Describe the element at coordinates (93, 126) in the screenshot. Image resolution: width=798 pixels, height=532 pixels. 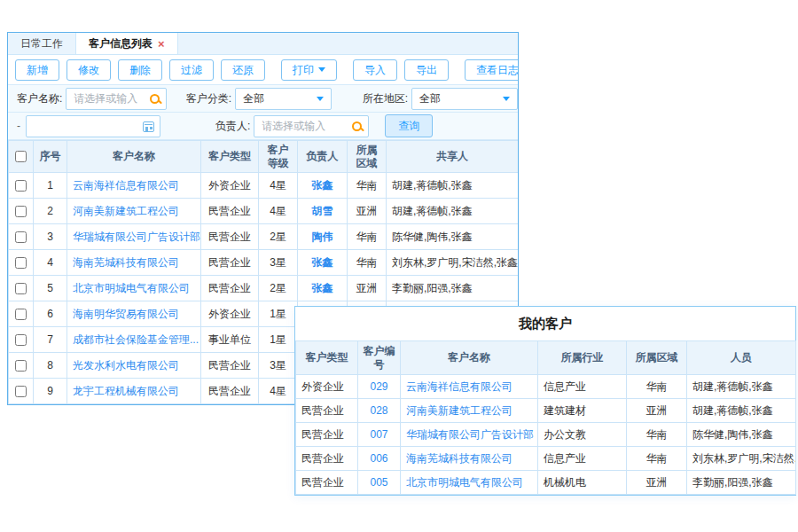
I see `date-box` at that location.